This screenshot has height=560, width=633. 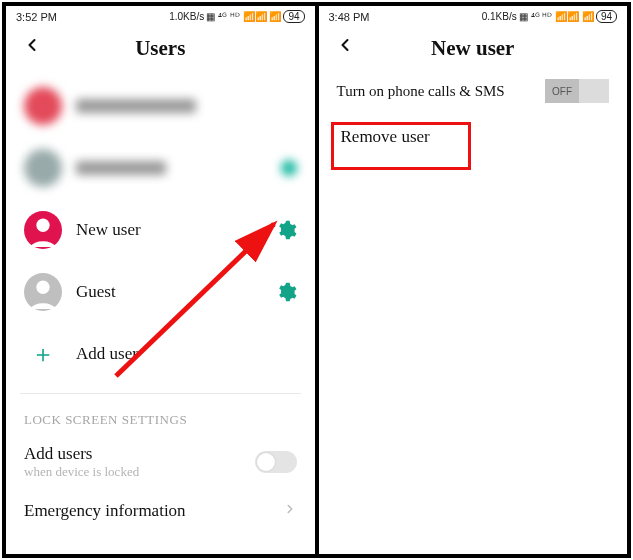 I want to click on active-indicator-icon, so click(x=289, y=168).